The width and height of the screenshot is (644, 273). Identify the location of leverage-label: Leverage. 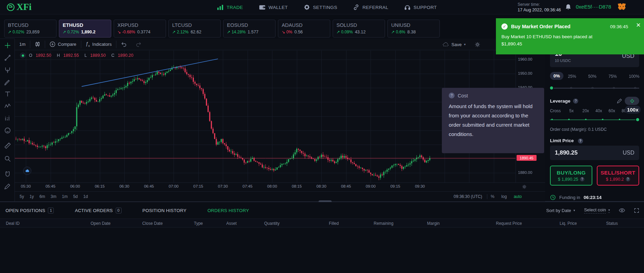
(560, 101).